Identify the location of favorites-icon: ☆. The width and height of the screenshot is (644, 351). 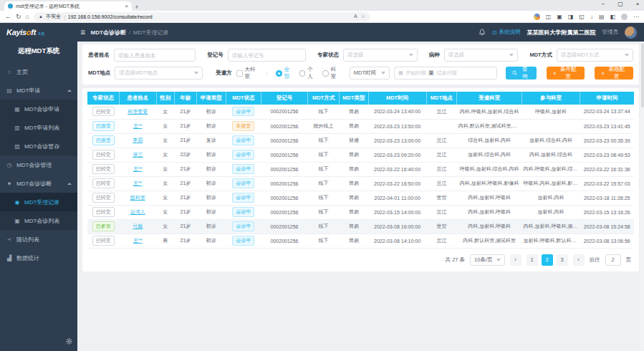
(363, 16).